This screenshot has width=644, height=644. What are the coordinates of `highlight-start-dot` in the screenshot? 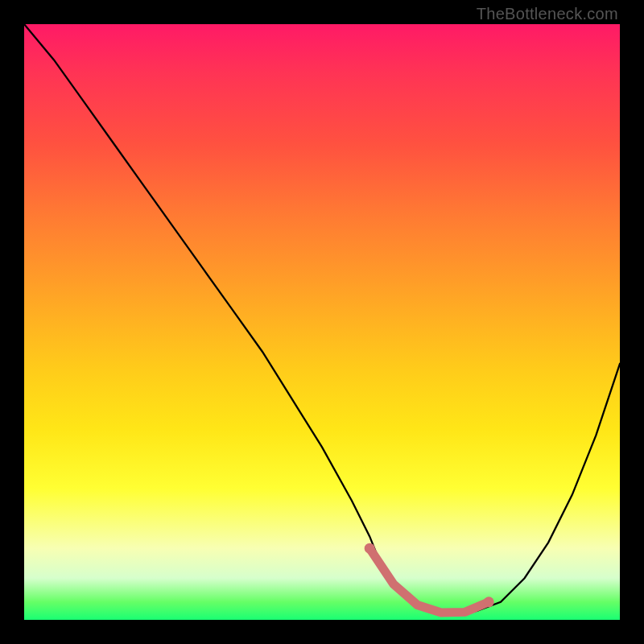 It's located at (370, 549).